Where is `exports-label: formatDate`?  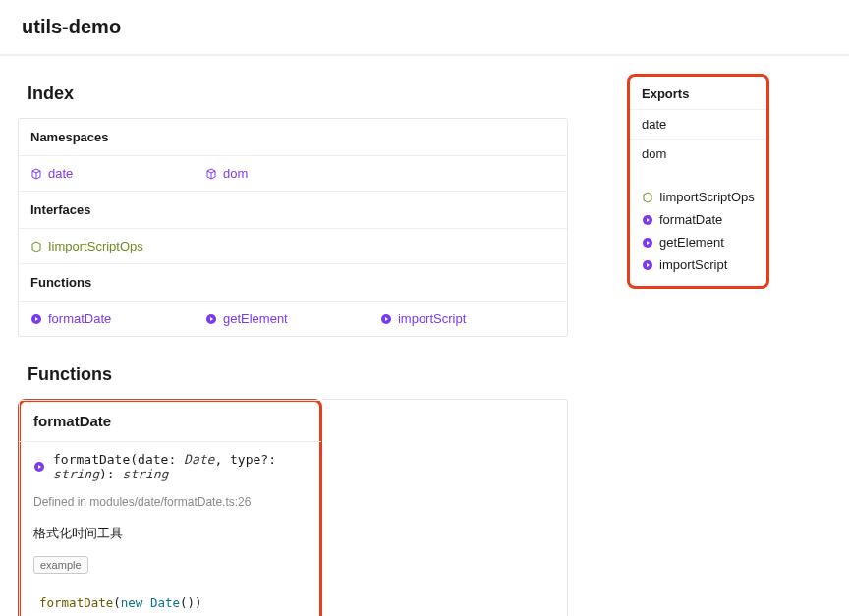 exports-label: formatDate is located at coordinates (691, 220).